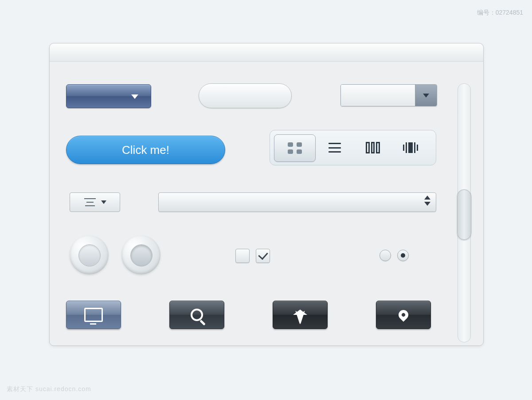 The height and width of the screenshot is (400, 532). I want to click on click-me-button: Click me!, so click(145, 150).